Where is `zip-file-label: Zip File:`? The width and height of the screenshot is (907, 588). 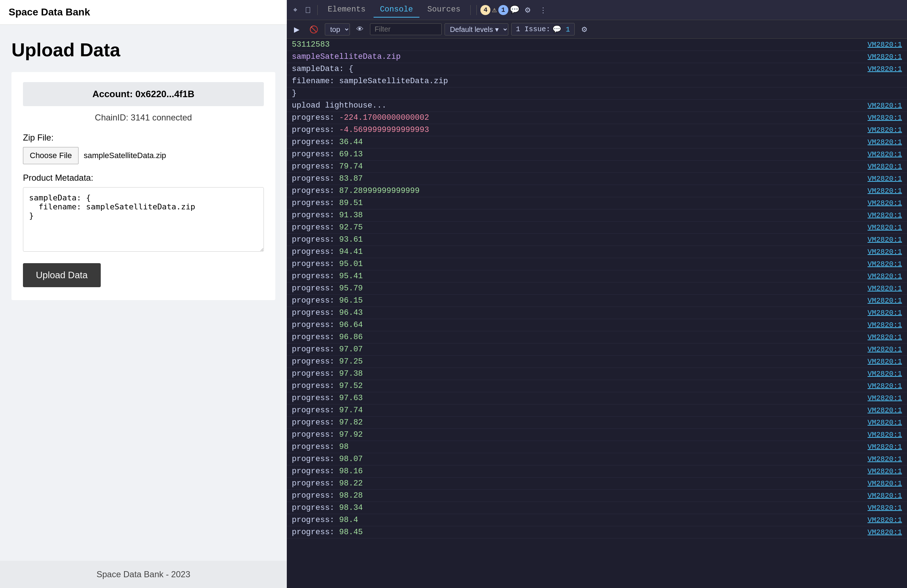
zip-file-label: Zip File: is located at coordinates (143, 138).